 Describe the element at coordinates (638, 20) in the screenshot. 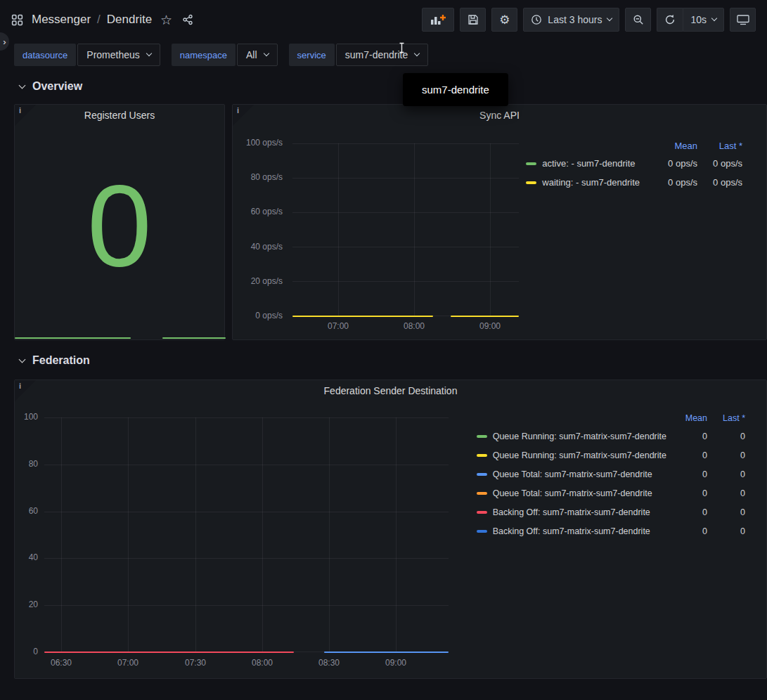

I see `zoom-out-icon` at that location.